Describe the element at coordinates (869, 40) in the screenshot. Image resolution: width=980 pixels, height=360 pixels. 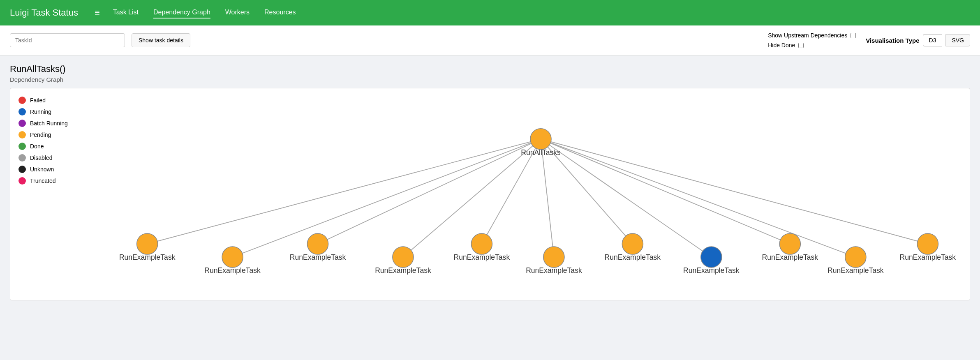
I see `toolbar-right: Show Upstream Dependencies Hide Done Vis…` at that location.